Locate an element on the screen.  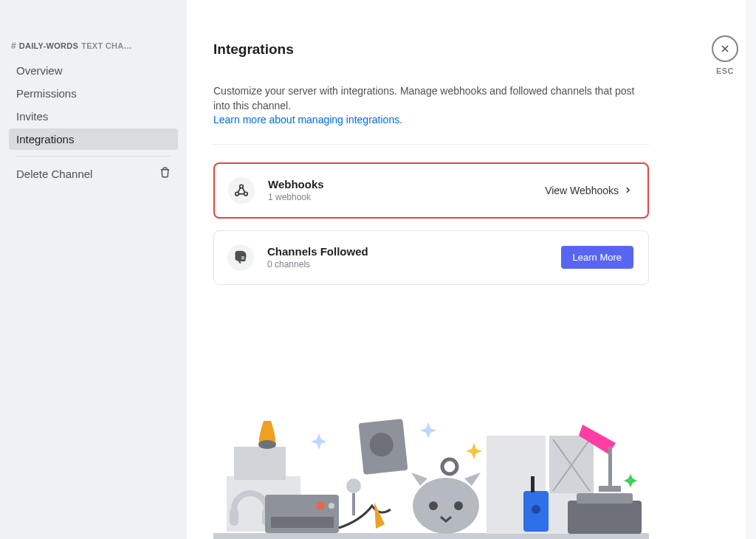
sidebar-item-label: Invites is located at coordinates (32, 117).